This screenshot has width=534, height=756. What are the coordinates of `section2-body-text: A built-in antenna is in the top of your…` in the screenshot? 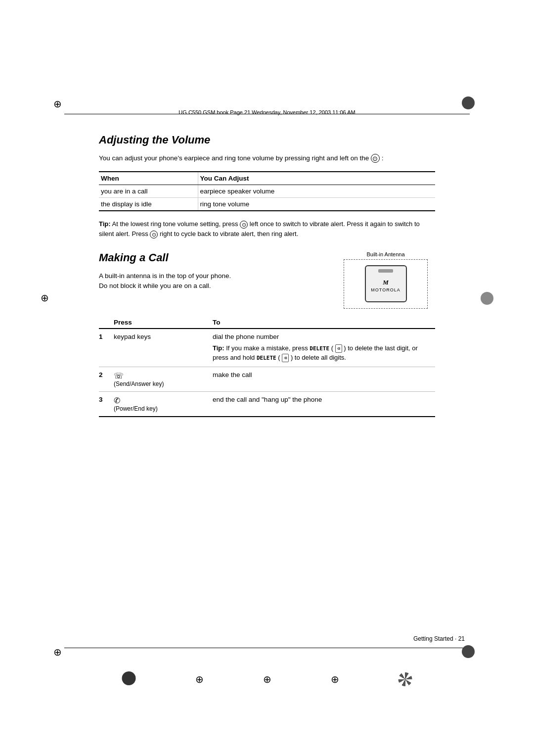 It's located at (208, 282).